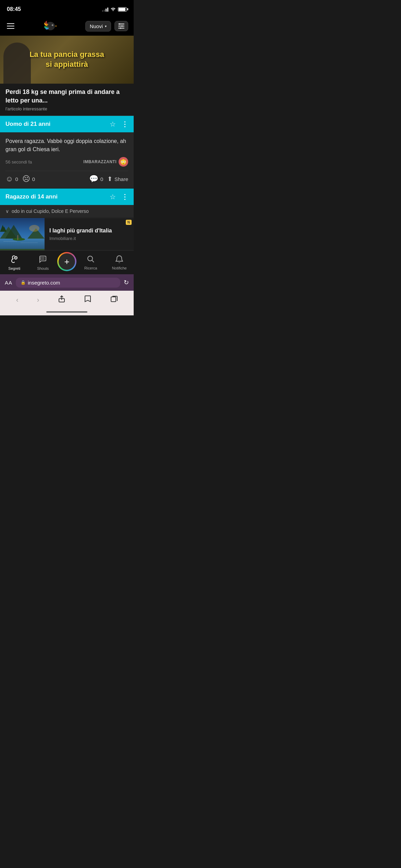 The height and width of the screenshot is (868, 401). Describe the element at coordinates (113, 124) in the screenshot. I see `favorite-icon: ☆` at that location.